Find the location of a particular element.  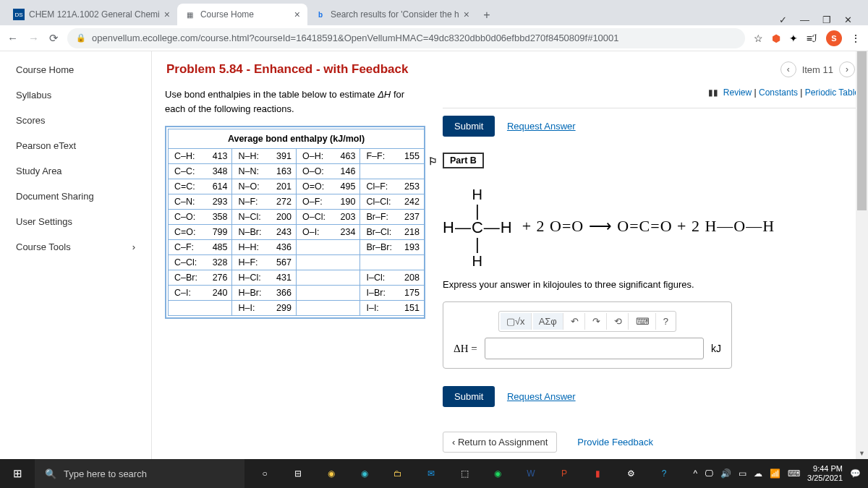

browser-tab: bSearch results for 'Consider the h× is located at coordinates (392, 14).